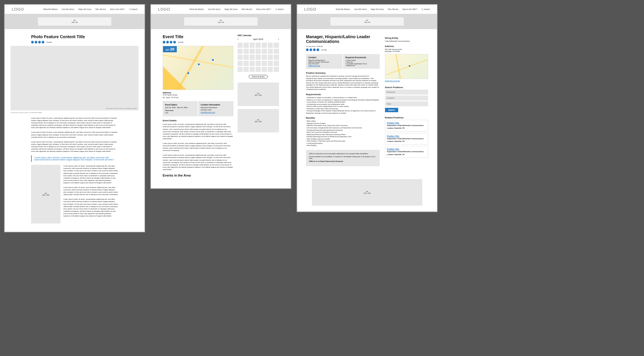  Describe the element at coordinates (392, 110) in the screenshot. I see `search-button: Search` at that location.